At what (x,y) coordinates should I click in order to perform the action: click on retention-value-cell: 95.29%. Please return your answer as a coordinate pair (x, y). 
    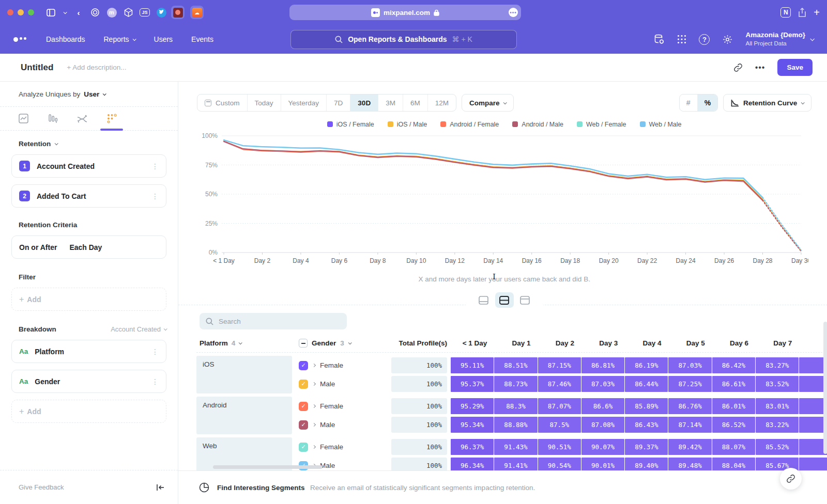
    Looking at the image, I should click on (472, 406).